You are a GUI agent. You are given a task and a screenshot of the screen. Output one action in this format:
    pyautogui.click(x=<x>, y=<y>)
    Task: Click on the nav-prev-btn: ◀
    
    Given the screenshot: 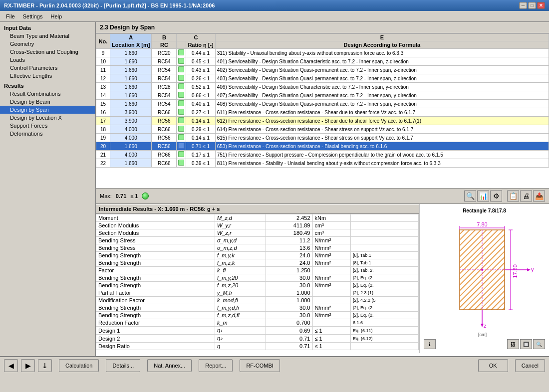 What is the action you would take?
    pyautogui.click(x=11, y=366)
    